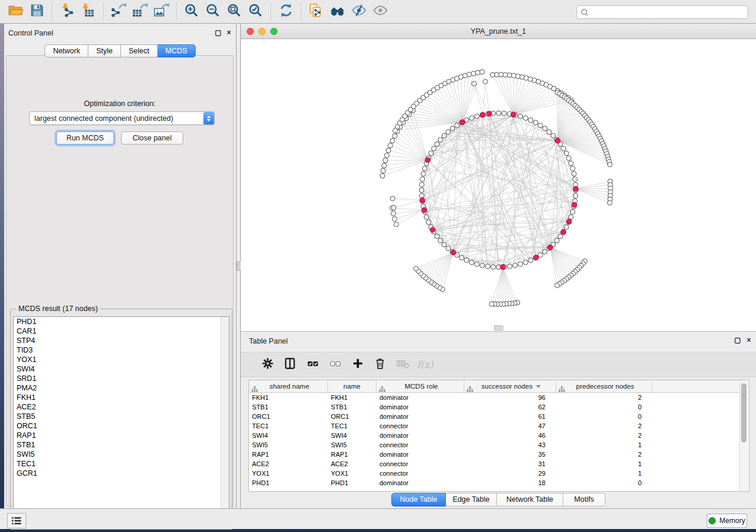 This screenshot has height=532, width=756. I want to click on cell-name: TEC1, so click(352, 426).